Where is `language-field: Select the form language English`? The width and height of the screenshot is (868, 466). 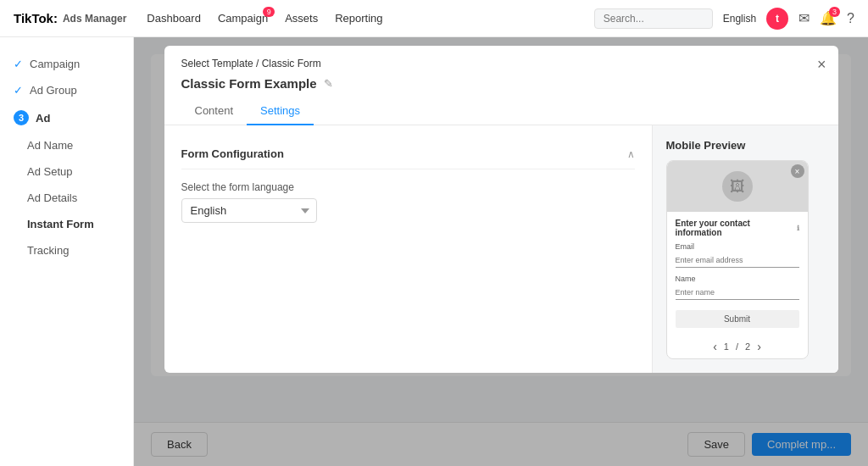
language-field: Select the form language English is located at coordinates (409, 202).